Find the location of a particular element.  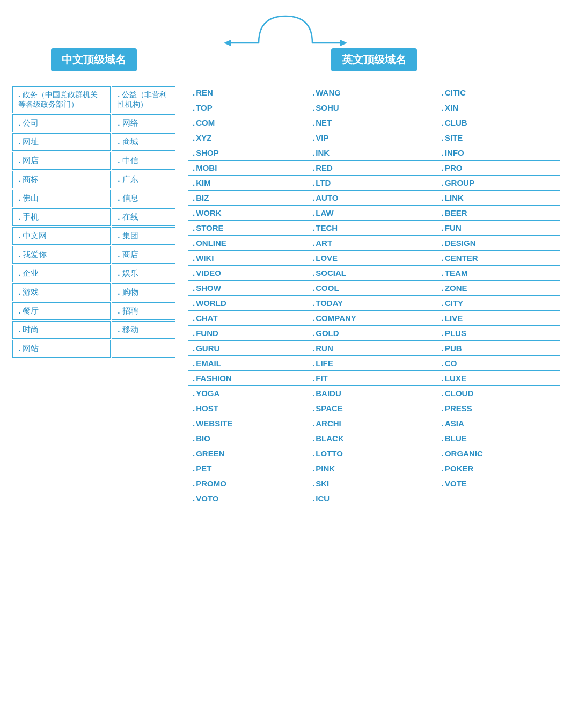

english-item: .POKER is located at coordinates (498, 469).